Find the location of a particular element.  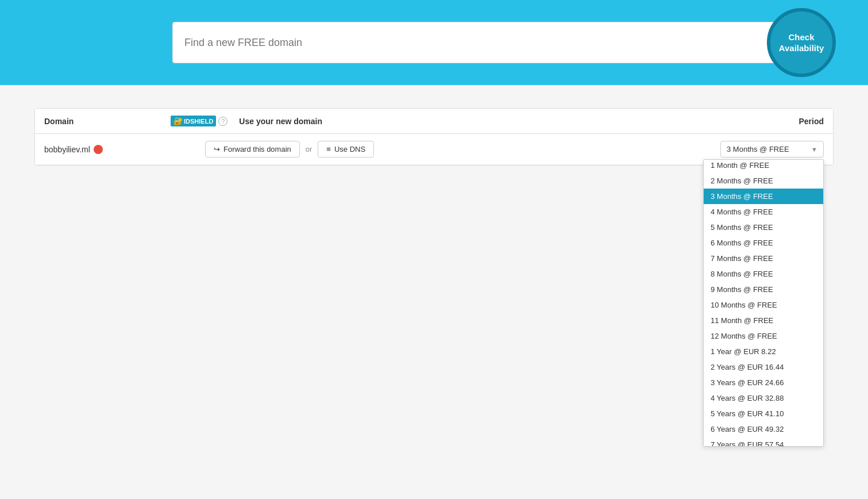

forward-domain-button: ↪ Forward this domain is located at coordinates (253, 149).